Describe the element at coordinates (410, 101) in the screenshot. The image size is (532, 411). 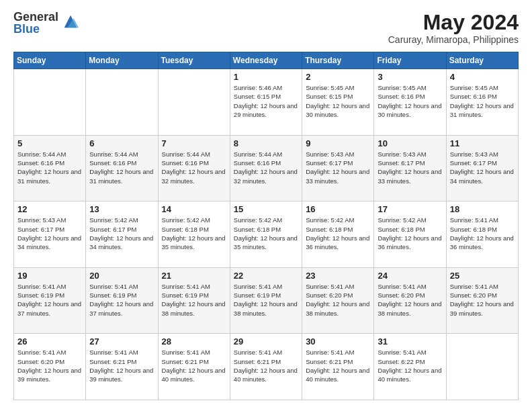
I see `day-info: Sunrise: 5:45 AM Sunset: 6:16 PM Dayligh…` at that location.